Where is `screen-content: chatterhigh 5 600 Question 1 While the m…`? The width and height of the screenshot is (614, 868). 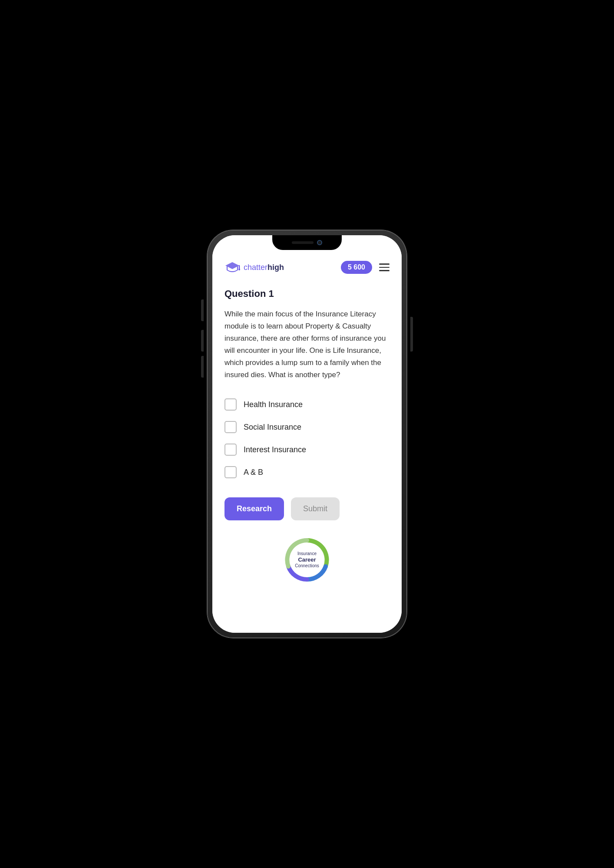
screen-content: chatterhigh 5 600 Question 1 While the m… is located at coordinates (307, 434).